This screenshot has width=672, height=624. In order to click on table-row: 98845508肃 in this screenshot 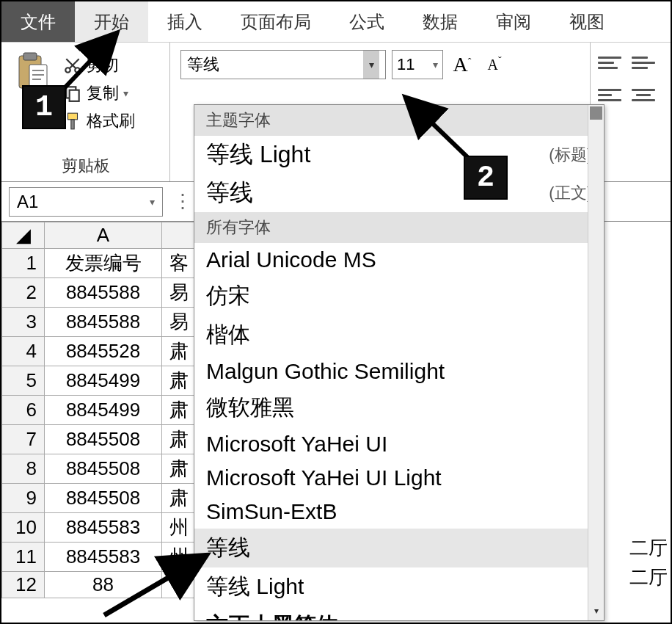, I will do `click(108, 498)`.